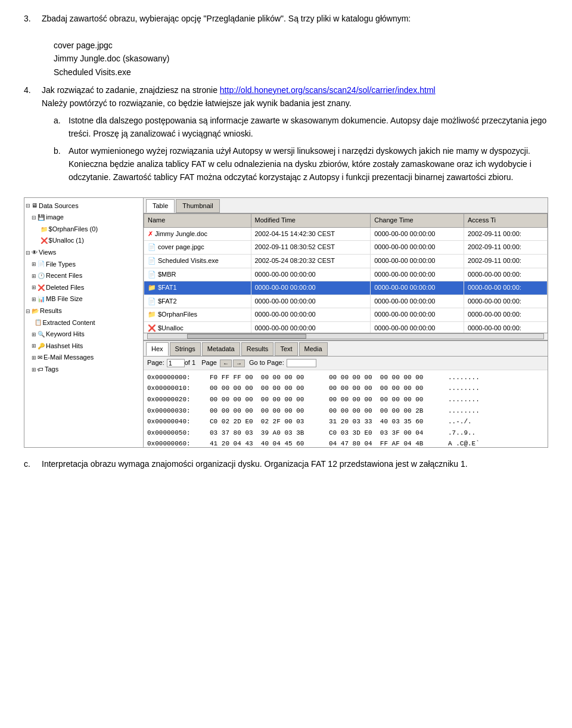 The image size is (572, 728). What do you see at coordinates (388, 411) in the screenshot?
I see `hex-bytes2: 00 00 00 00 00 00 00 2B` at bounding box center [388, 411].